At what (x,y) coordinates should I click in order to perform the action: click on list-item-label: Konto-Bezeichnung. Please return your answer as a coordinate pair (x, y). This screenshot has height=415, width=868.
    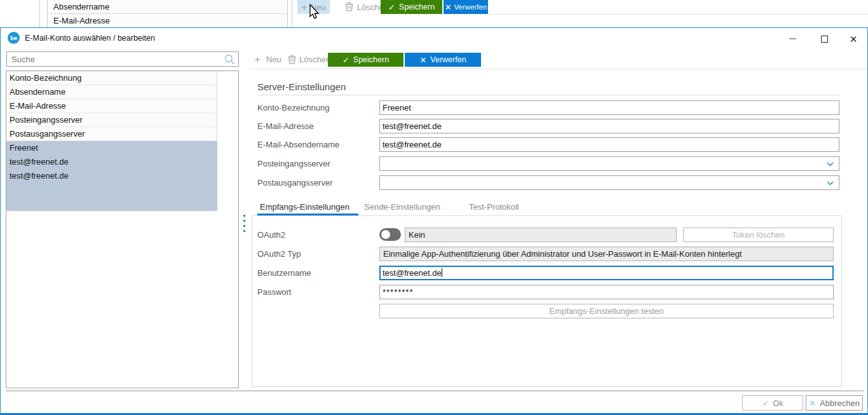
    Looking at the image, I should click on (46, 78).